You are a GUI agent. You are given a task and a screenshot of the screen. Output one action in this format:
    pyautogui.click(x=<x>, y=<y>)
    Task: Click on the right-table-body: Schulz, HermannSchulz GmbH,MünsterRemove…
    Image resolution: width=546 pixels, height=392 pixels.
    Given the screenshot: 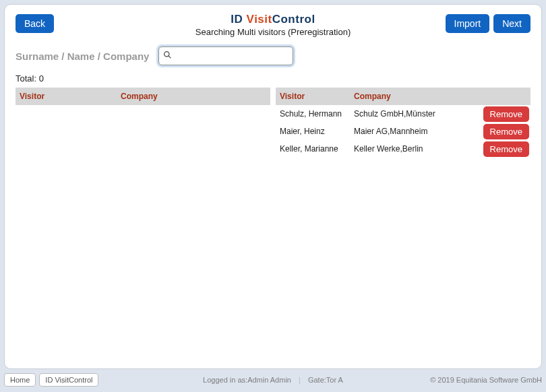 What is the action you would take?
    pyautogui.click(x=403, y=131)
    